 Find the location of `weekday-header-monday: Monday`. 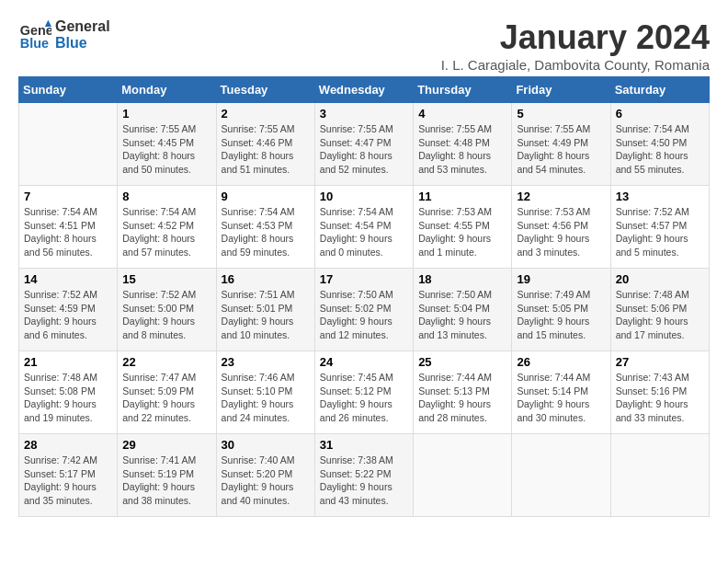

weekday-header-monday: Monday is located at coordinates (167, 90).